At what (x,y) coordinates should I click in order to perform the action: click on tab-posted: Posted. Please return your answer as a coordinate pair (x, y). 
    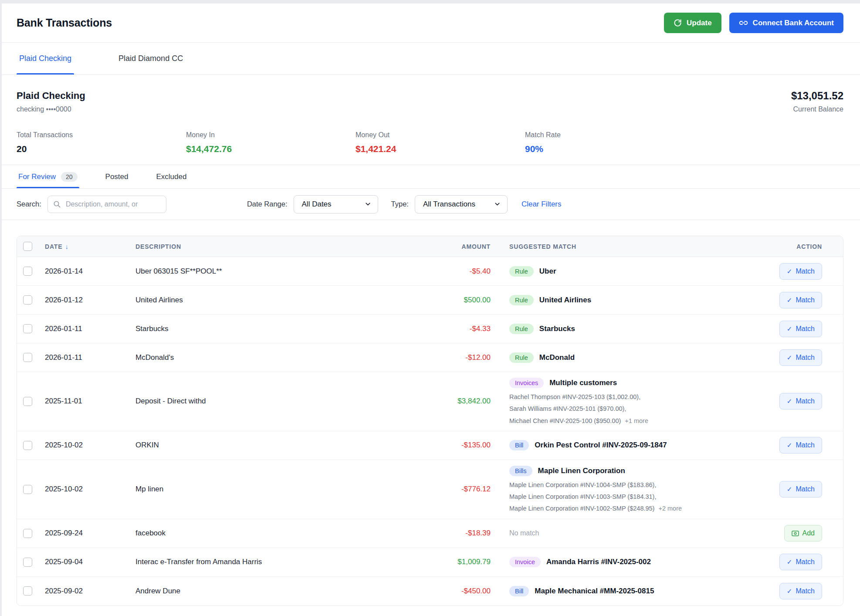
    Looking at the image, I should click on (117, 177).